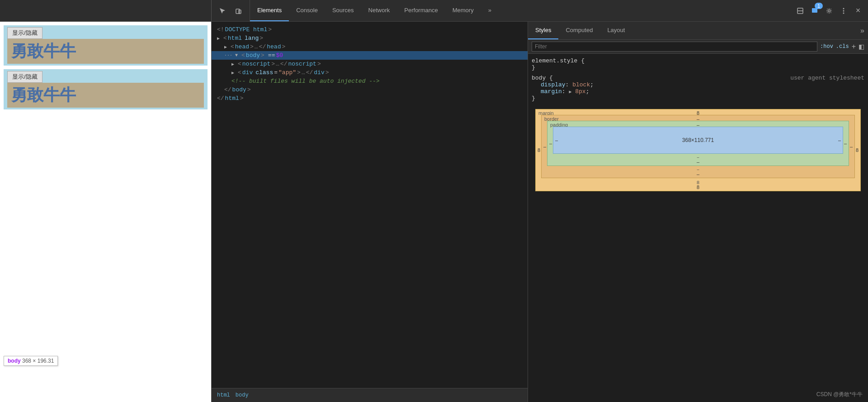 This screenshot has width=868, height=402. What do you see at coordinates (106, 45) in the screenshot?
I see `preview-section-1: 显示/隐藏 勇敢牛牛` at bounding box center [106, 45].